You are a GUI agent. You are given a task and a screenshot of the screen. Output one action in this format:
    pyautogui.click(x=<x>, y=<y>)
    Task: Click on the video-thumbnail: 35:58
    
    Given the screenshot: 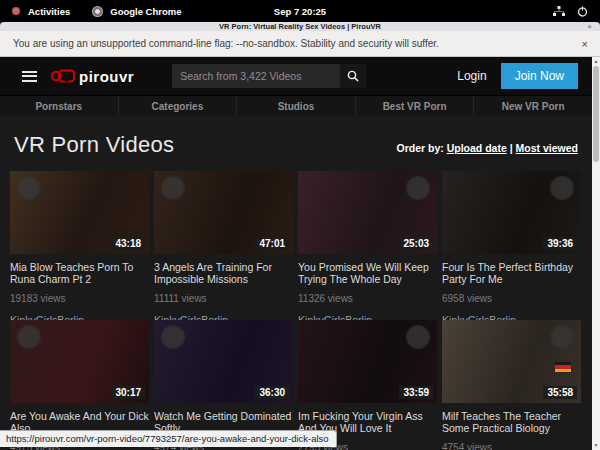 What is the action you would take?
    pyautogui.click(x=512, y=362)
    